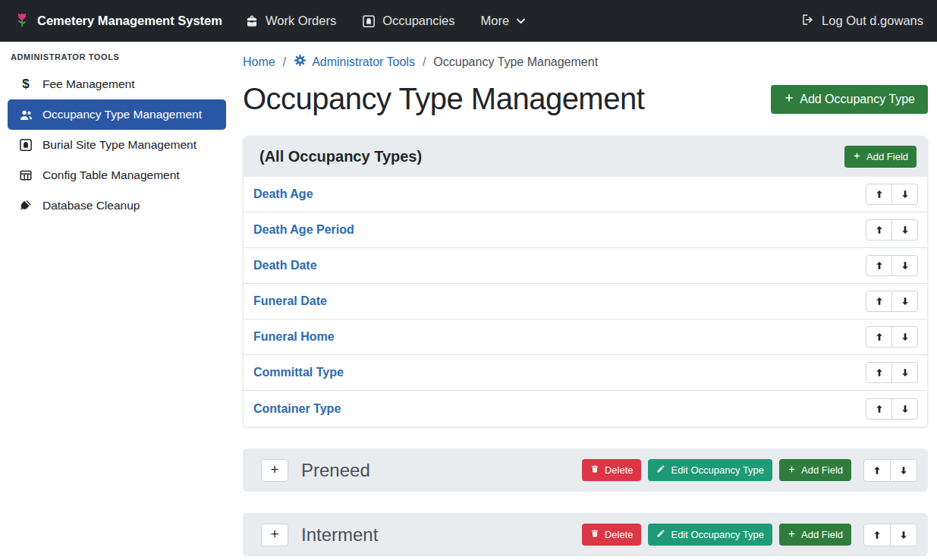  What do you see at coordinates (619, 470) in the screenshot?
I see `delete-label: Delete` at bounding box center [619, 470].